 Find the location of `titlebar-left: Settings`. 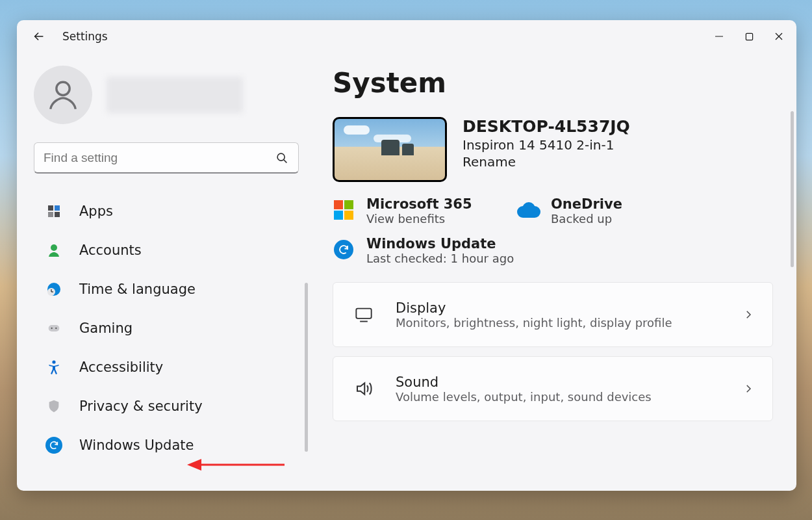

titlebar-left: Settings is located at coordinates (68, 36).